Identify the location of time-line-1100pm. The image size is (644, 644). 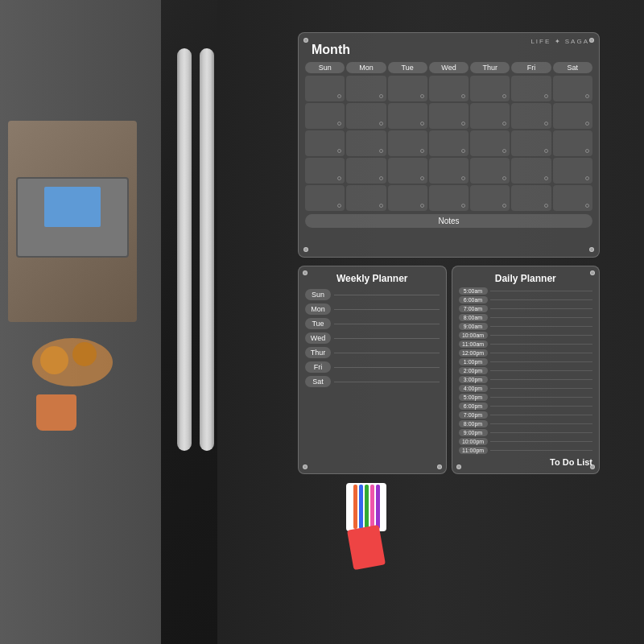
(542, 451).